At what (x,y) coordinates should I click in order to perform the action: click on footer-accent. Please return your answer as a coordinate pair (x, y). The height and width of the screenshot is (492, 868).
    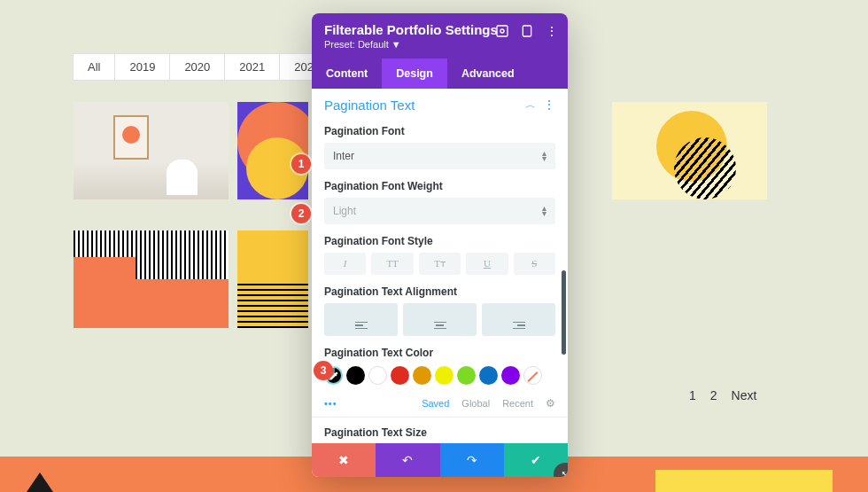
    Looking at the image, I should click on (744, 480).